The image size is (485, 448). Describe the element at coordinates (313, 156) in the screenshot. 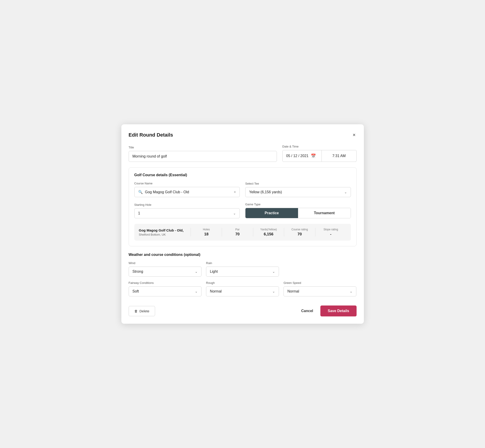

I see `calendar-icon: 📅` at that location.